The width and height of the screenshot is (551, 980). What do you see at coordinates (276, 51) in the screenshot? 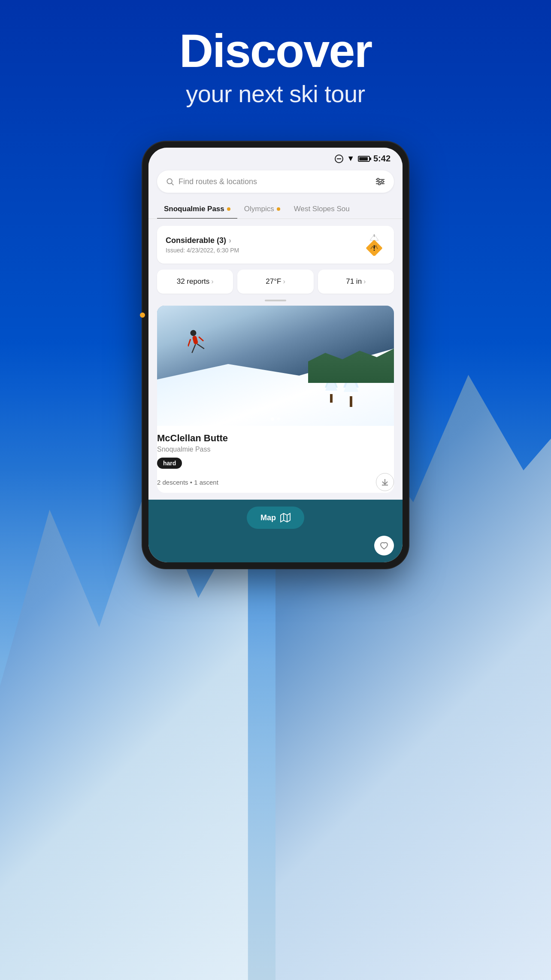
I see `page-title: Discover` at bounding box center [276, 51].